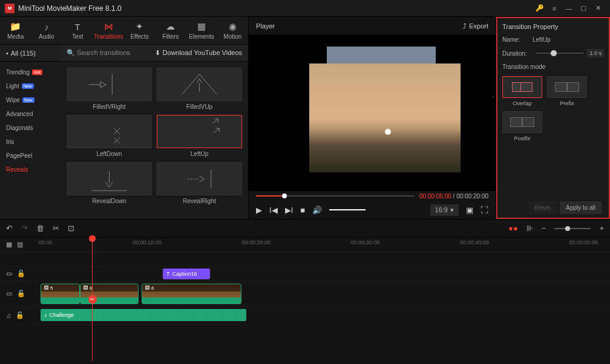 The image size is (610, 364). Describe the element at coordinates (232, 30) in the screenshot. I see `tab-motion: ◉Motion` at that location.